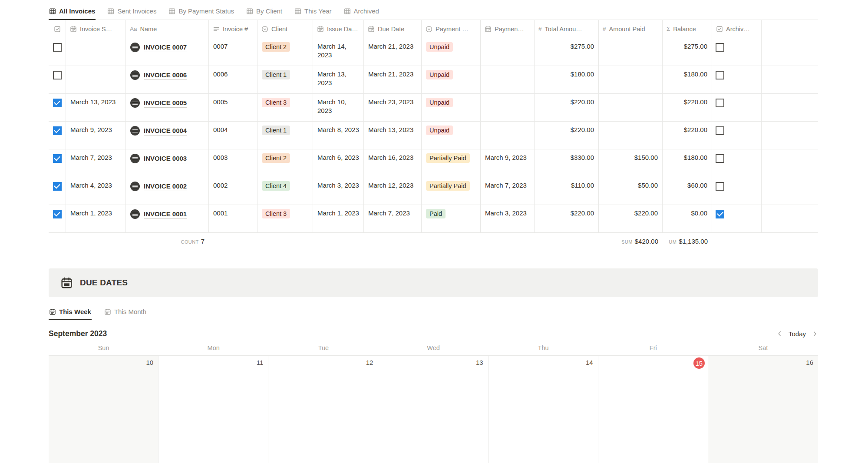  What do you see at coordinates (508, 29) in the screenshot?
I see `col-header-payment-date: Paymen…` at bounding box center [508, 29].